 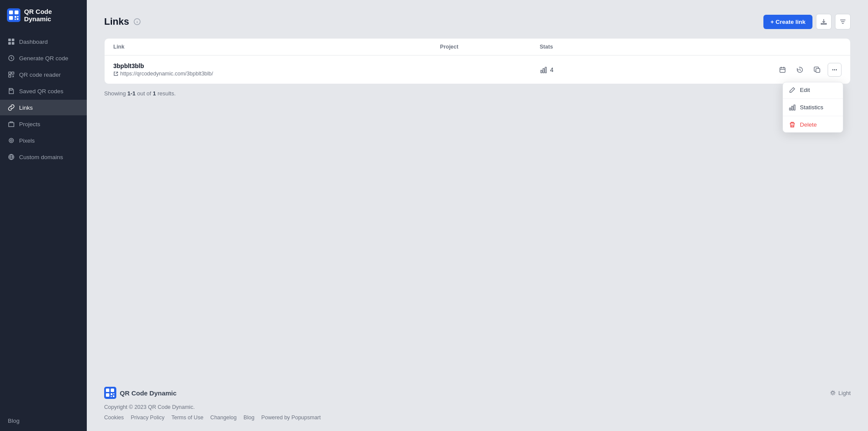 I want to click on footer-link-changelog: Changelog, so click(x=224, y=418).